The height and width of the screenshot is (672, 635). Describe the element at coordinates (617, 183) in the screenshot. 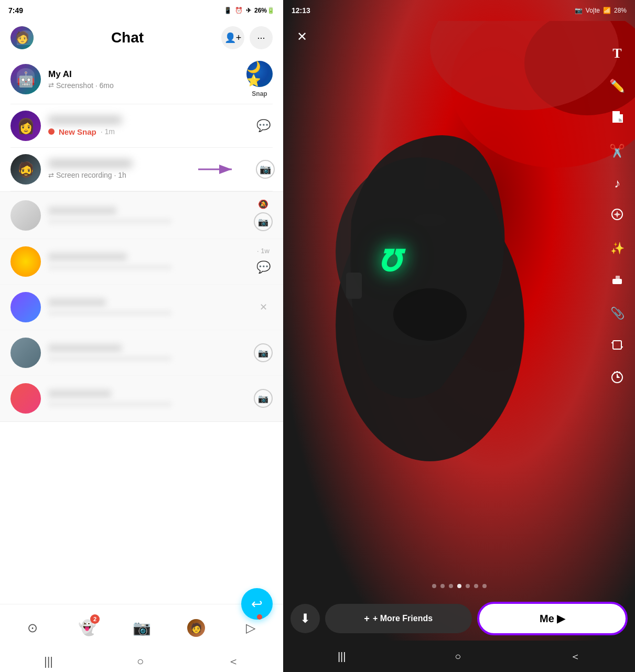

I see `music-tool: ♪` at that location.